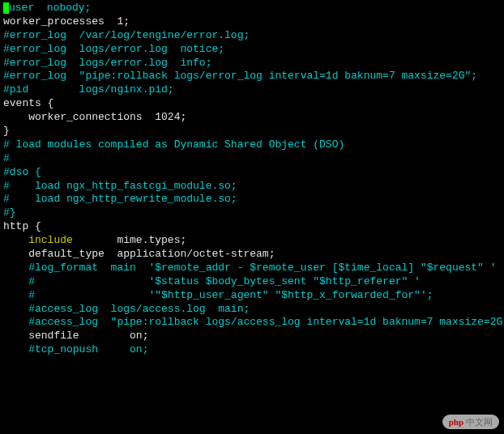 The image size is (504, 434). Describe the element at coordinates (252, 23) in the screenshot. I see `code-line: worker_processes 1;` at that location.